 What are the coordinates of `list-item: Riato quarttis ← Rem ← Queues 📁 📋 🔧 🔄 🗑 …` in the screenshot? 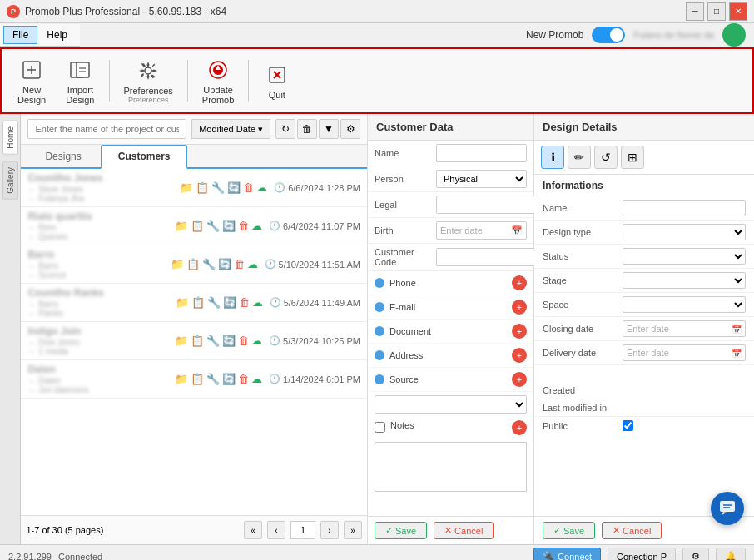 It's located at (194, 226).